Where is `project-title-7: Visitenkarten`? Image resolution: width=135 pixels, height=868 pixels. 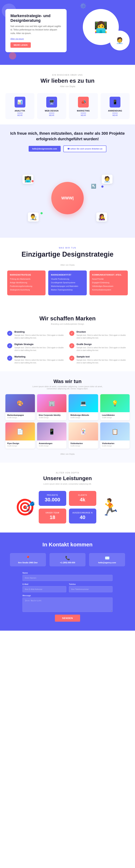 project-title-7: Visitenkarten is located at coordinates (83, 443).